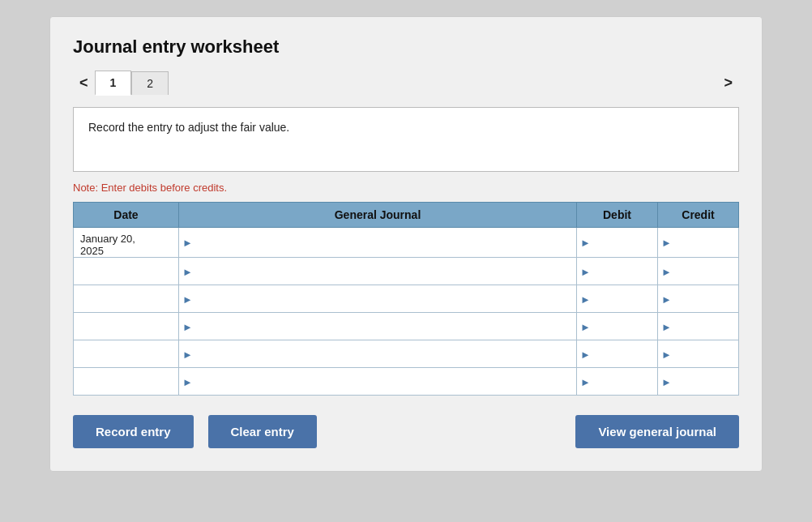 The image size is (812, 522). Describe the element at coordinates (188, 353) in the screenshot. I see `arrow-icon-5: ►` at that location.